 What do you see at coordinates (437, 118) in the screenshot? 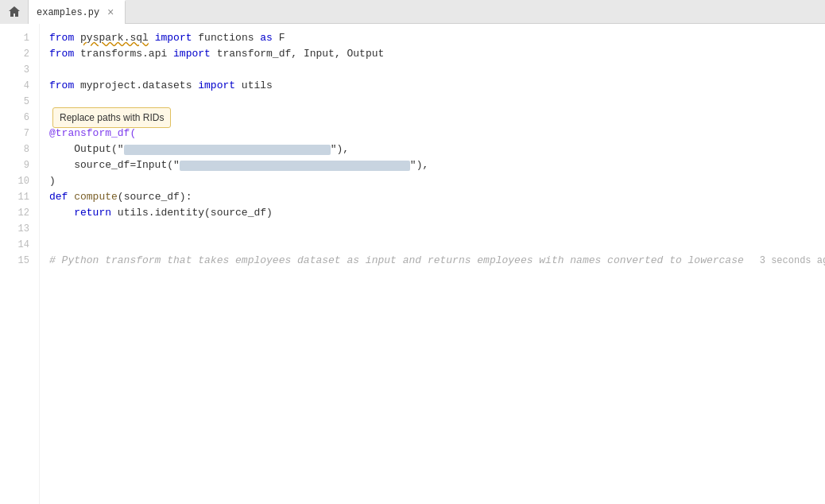
I see `code-line-6: Replace paths with RIDs` at bounding box center [437, 118].